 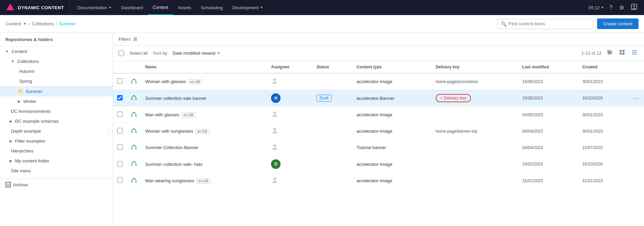 What do you see at coordinates (169, 131) in the screenshot?
I see `item-name: Woman with sunglasses` at bounding box center [169, 131].